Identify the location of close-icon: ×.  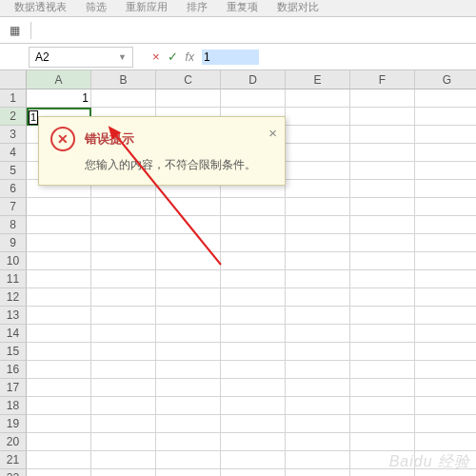
(272, 133).